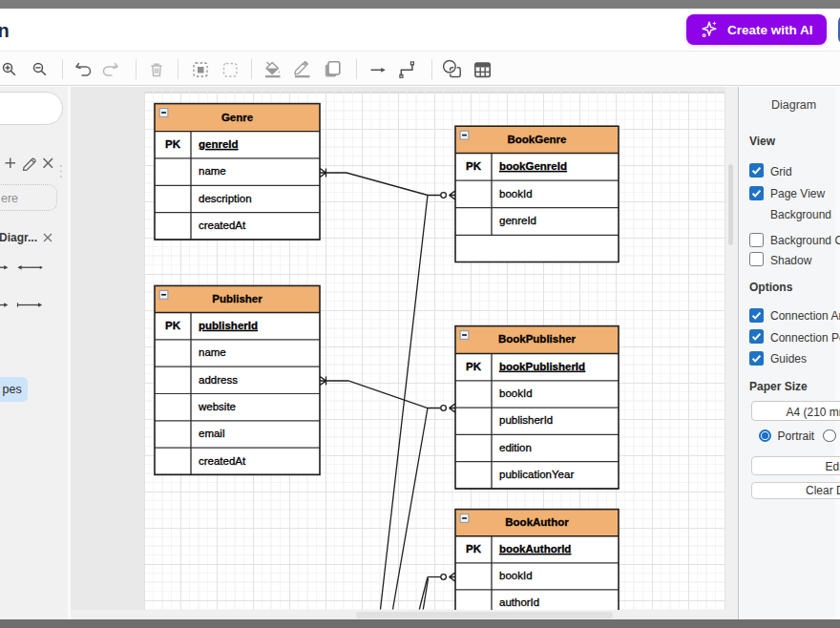 This screenshot has height=628, width=840. Describe the element at coordinates (218, 380) in the screenshot. I see `svg-text: address` at that location.